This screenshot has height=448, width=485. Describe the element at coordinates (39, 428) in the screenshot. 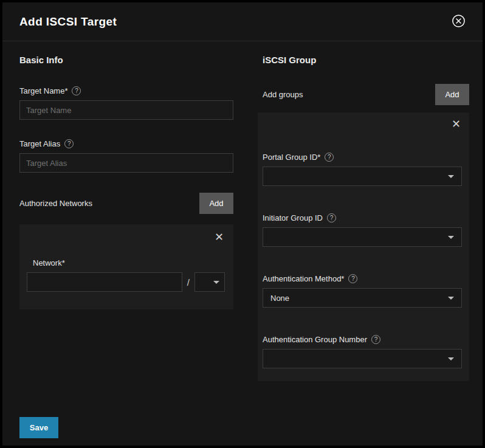

I see `save-button: Save` at that location.